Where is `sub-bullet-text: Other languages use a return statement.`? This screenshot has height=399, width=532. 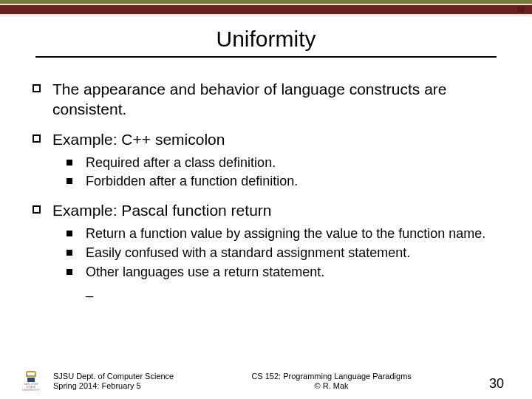
sub-bullet-text: Other languages use a return statement. is located at coordinates (205, 273).